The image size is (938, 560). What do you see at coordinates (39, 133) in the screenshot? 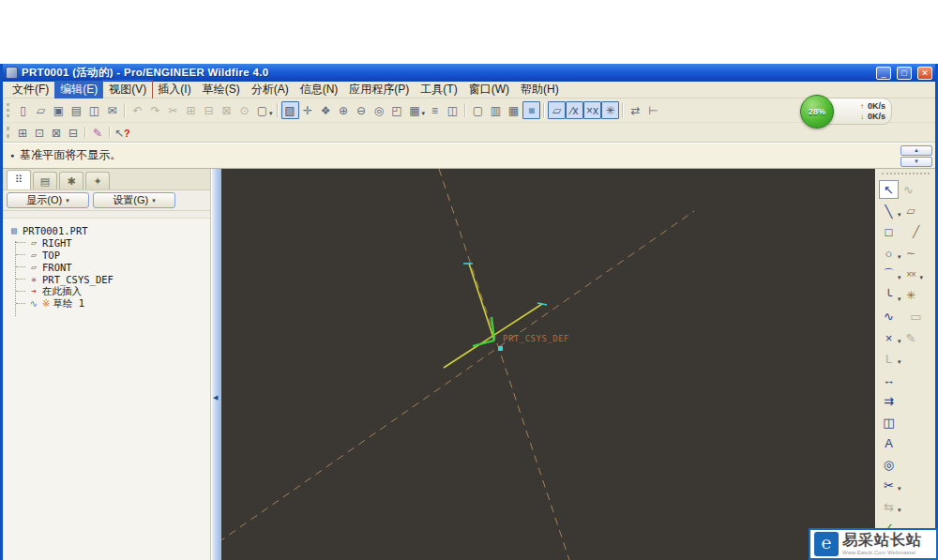
I see `constraint-display-toggle: ⊡` at bounding box center [39, 133].